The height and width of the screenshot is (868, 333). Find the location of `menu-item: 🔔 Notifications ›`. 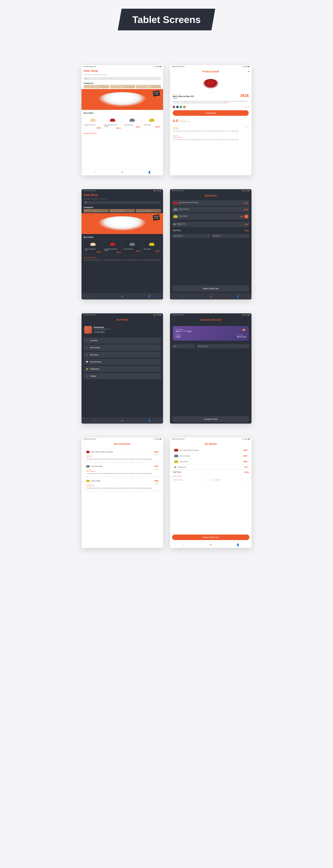

menu-item: 🔔 Notifications › is located at coordinates (122, 369).